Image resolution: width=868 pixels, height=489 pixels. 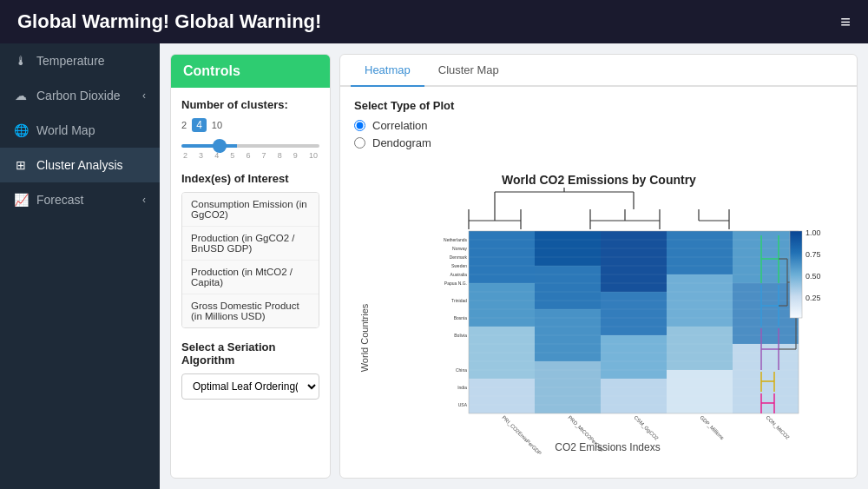 What do you see at coordinates (813, 298) in the screenshot?
I see `svg-text: 0.25` at bounding box center [813, 298].